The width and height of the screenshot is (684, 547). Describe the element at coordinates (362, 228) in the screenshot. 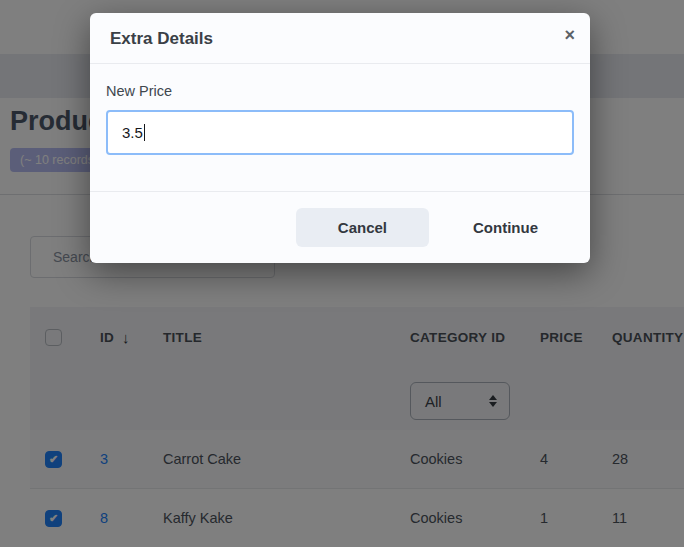

I see `cancel-button: Cancel` at that location.